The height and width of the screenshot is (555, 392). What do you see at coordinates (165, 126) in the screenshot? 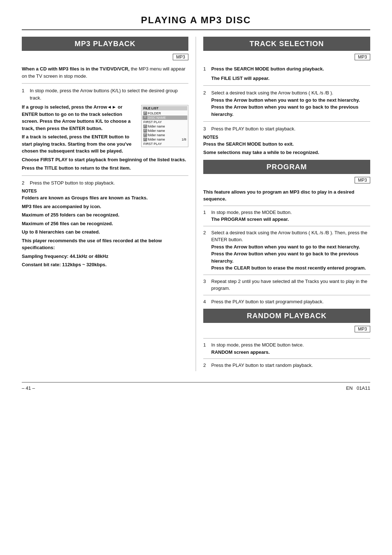
I see `file-list-diagram: FILE LIST F FOLDER D DISC NAME FIRST PLA…` at bounding box center [165, 126].